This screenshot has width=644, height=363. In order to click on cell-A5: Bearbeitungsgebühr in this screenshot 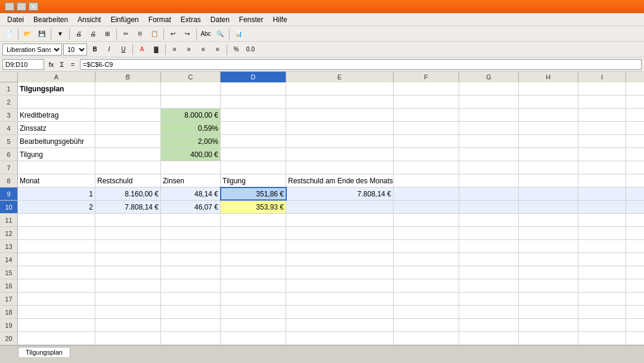, I will do `click(57, 141)`.